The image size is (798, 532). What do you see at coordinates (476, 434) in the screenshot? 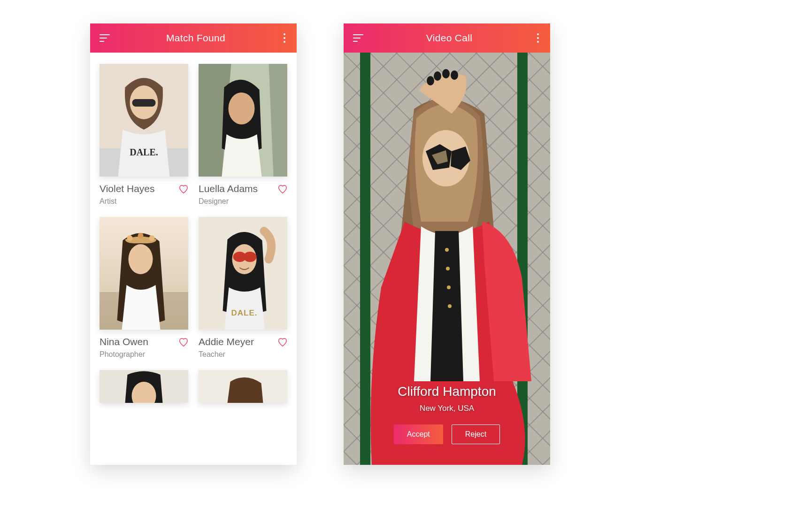
I see `reject-button: Reject` at bounding box center [476, 434].